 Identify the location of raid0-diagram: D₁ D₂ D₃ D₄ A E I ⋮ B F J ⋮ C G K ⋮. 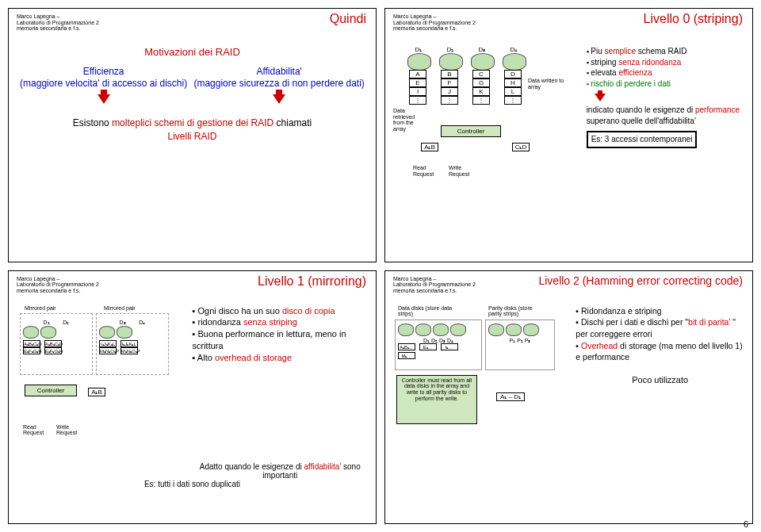
(490, 117).